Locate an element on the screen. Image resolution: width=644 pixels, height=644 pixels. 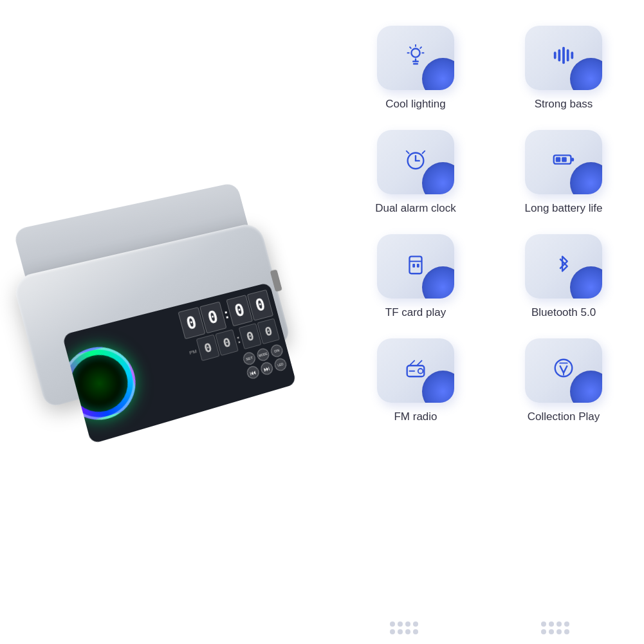
feature-icon-box-bluetooth is located at coordinates (564, 266).